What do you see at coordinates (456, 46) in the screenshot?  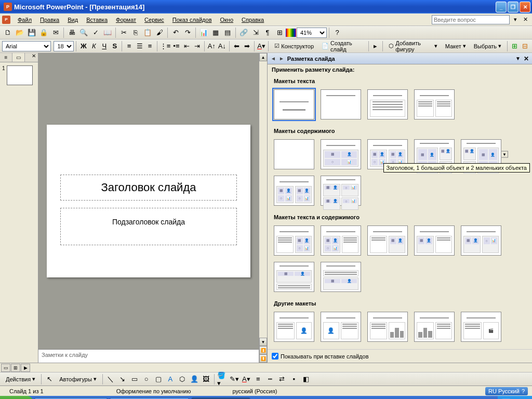 I see `layout-button: Макет ▾` at bounding box center [456, 46].